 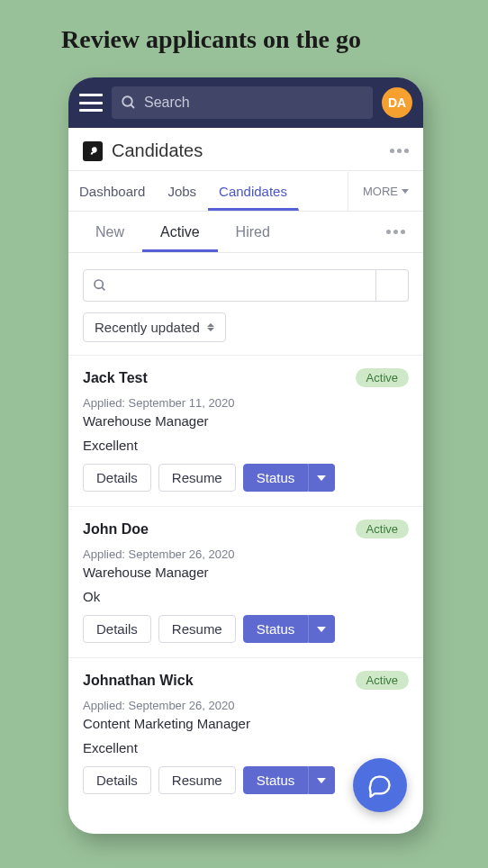 What do you see at coordinates (380, 191) in the screenshot?
I see `tabs-more-label: MORE` at bounding box center [380, 191].